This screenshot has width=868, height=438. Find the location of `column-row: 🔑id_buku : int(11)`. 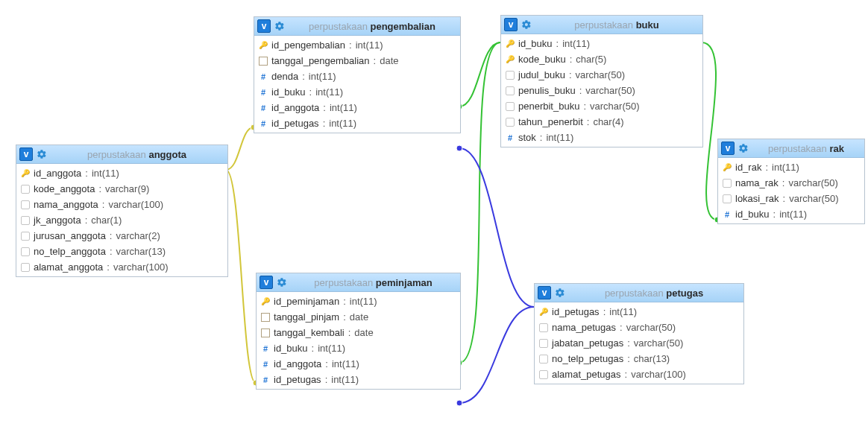

column-row: 🔑id_buku : int(11) is located at coordinates (602, 43).